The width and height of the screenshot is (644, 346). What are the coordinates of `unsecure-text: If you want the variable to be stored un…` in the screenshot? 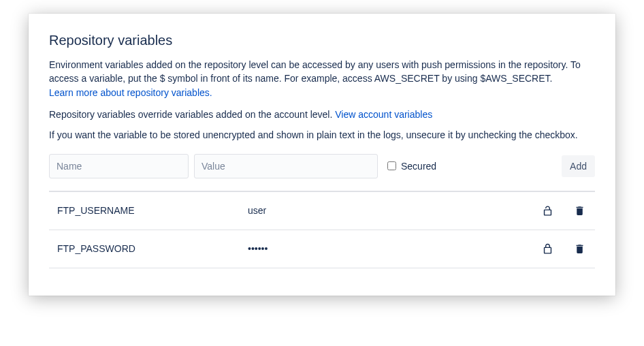 It's located at (322, 135).